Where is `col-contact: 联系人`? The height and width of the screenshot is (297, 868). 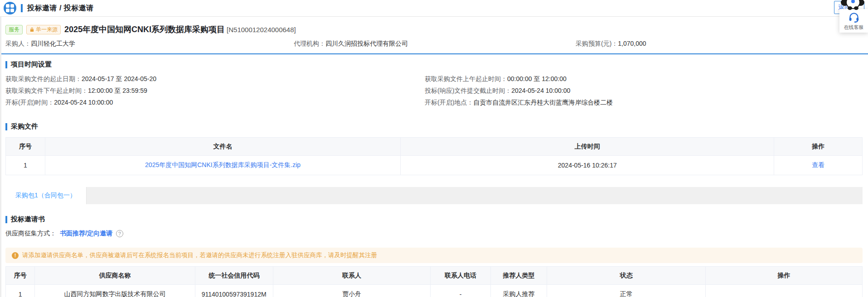 col-contact: 联系人 is located at coordinates (352, 276).